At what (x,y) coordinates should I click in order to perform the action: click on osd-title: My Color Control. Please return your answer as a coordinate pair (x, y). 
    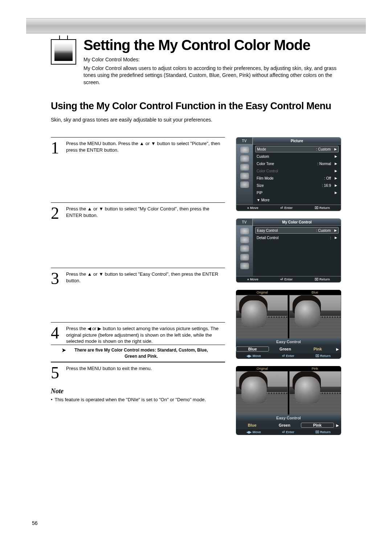
    Looking at the image, I should click on (297, 222).